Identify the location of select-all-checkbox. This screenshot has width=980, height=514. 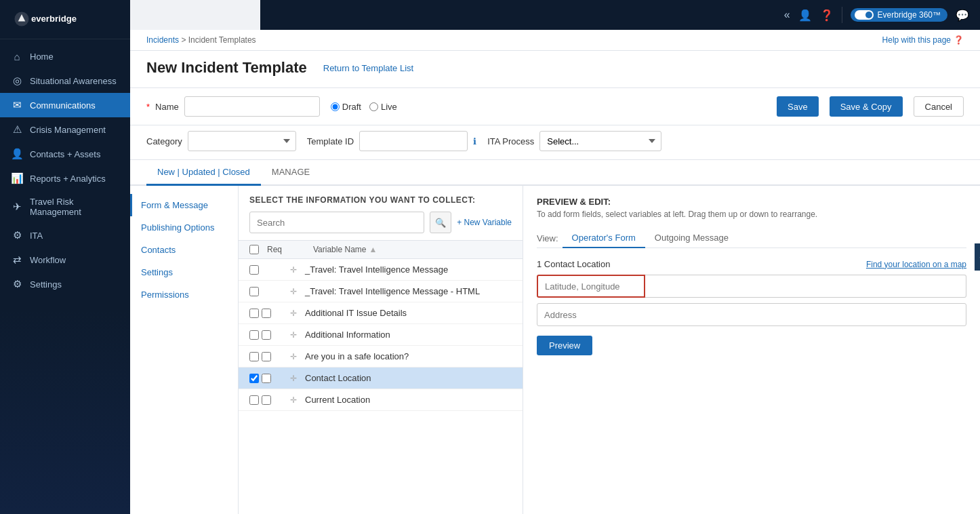
(254, 250).